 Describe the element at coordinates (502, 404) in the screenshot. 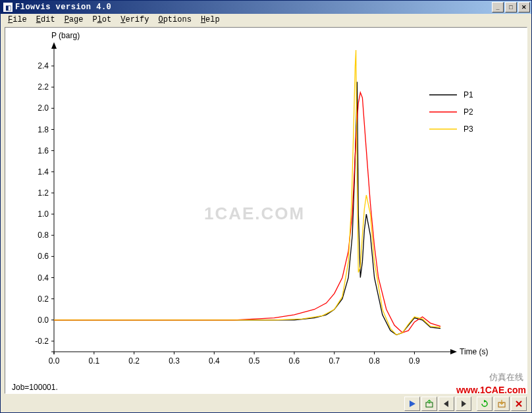

I see `import-button` at that location.